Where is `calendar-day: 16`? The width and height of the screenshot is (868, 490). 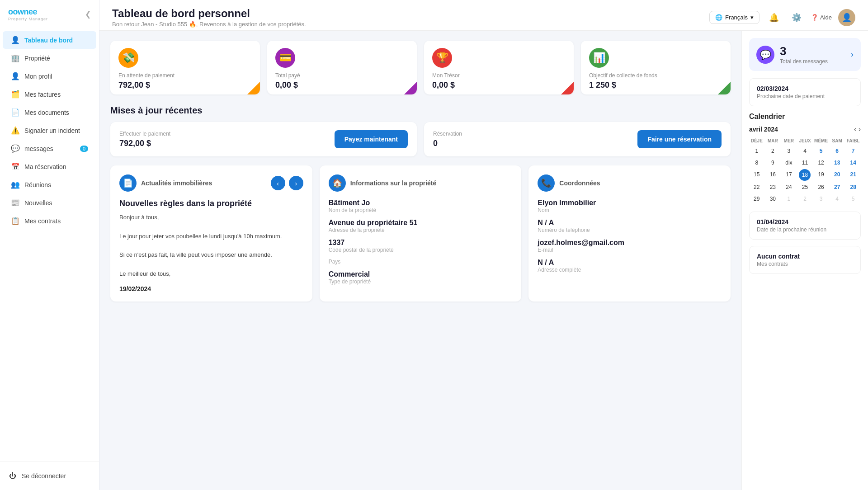
calendar-day: 16 is located at coordinates (773, 175).